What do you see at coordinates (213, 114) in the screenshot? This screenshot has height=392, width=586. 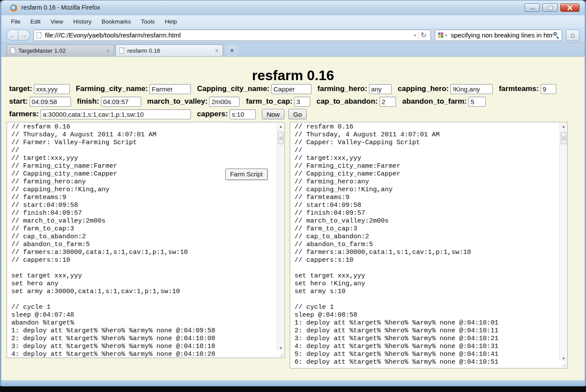 I see `cappers-label: cappers:` at bounding box center [213, 114].